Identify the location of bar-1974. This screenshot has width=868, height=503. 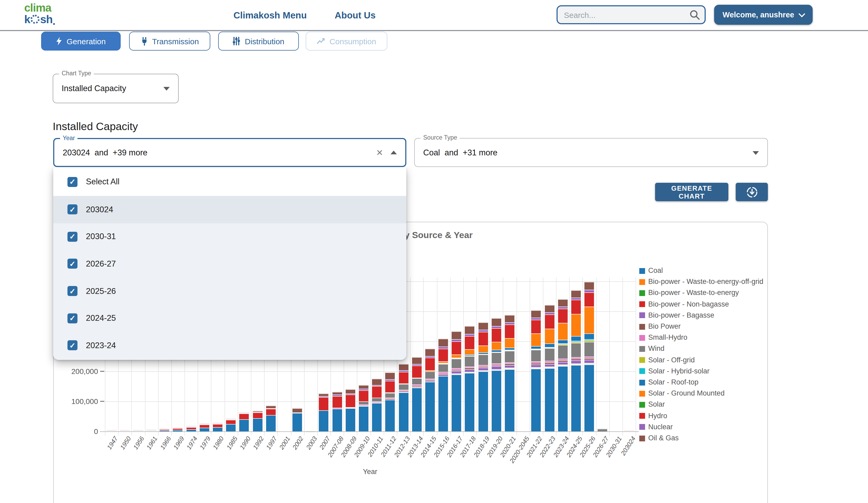
(191, 429).